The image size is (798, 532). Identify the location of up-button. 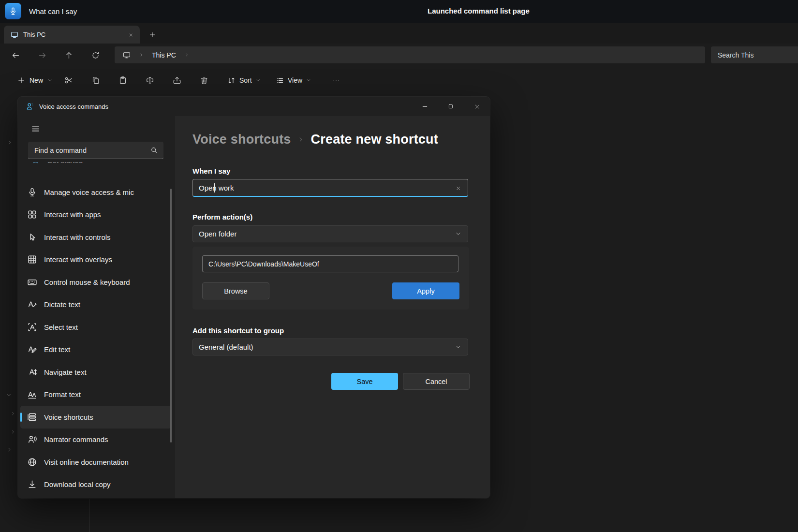
(69, 55).